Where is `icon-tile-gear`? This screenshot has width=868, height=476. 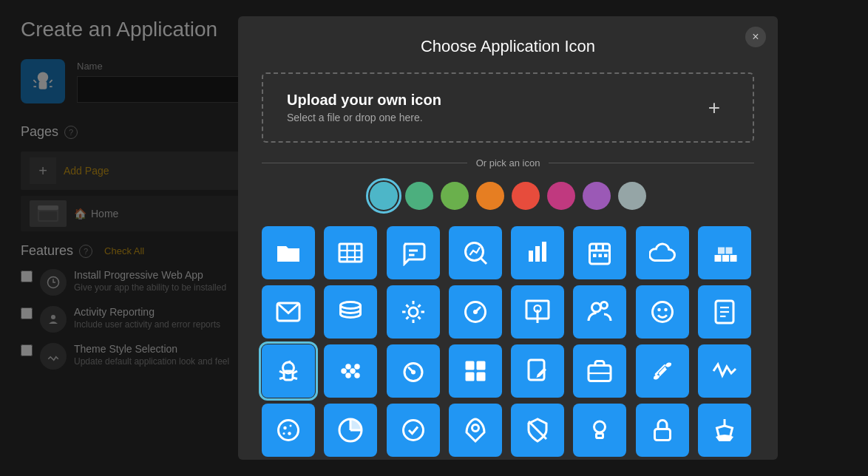
icon-tile-gear is located at coordinates (413, 312).